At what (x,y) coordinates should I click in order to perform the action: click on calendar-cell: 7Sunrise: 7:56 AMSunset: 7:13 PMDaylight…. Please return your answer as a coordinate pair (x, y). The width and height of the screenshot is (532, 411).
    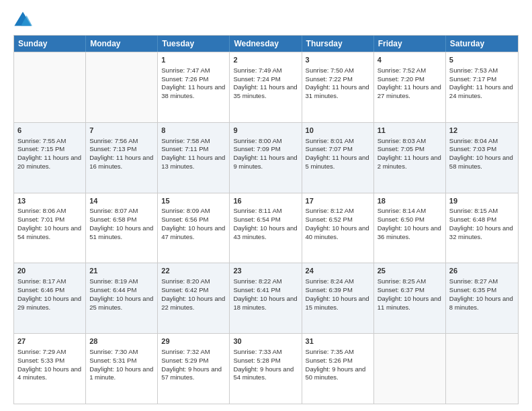
    Looking at the image, I should click on (122, 158).